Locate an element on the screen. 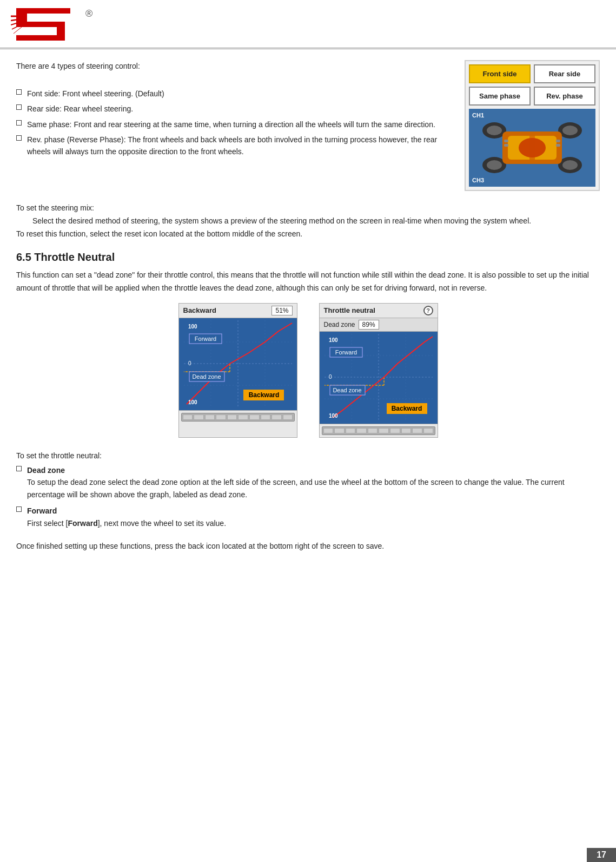 The image size is (616, 862). instruction-dead-zone: Dead zone To setup the dead zone select … is located at coordinates (308, 483).